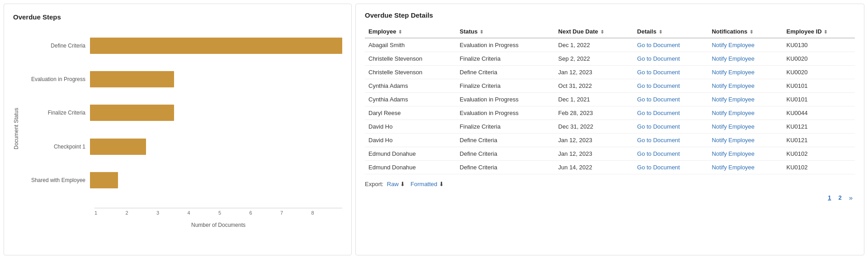 This screenshot has height=259, width=868. Describe the element at coordinates (671, 32) in the screenshot. I see `column-header: Details ⇕` at that location.